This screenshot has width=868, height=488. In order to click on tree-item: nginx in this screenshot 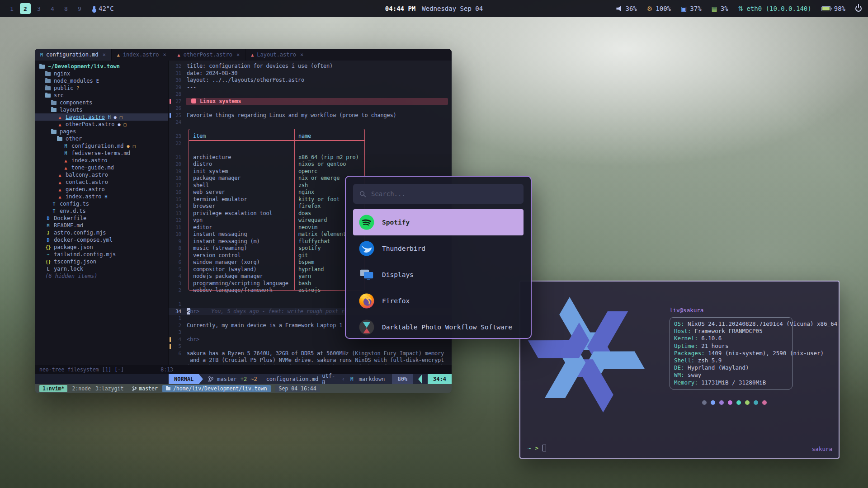, I will do `click(101, 74)`.